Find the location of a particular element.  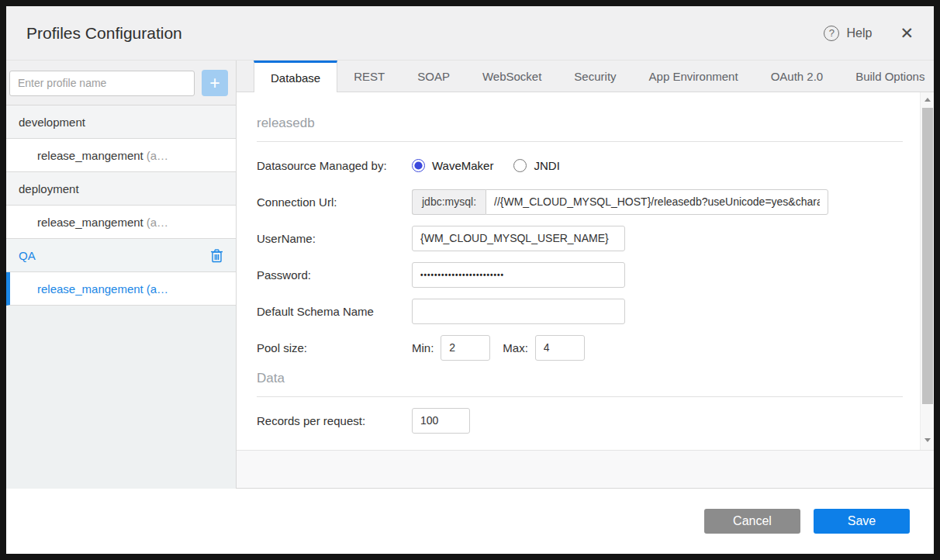

tab-security: Security is located at coordinates (595, 76).